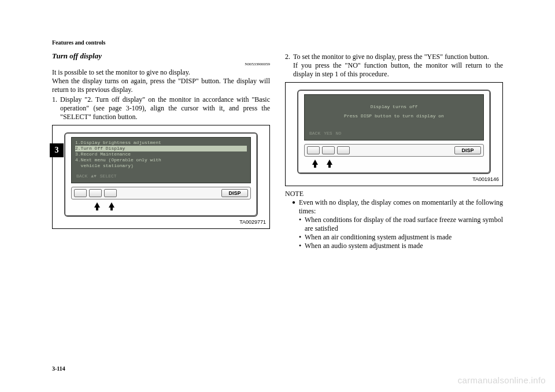  Describe the element at coordinates (394, 246) in the screenshot. I see `note-sub-3: • When an audio system adjustment is mad…` at that location.